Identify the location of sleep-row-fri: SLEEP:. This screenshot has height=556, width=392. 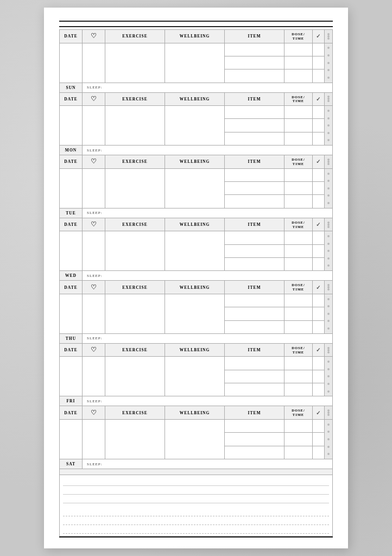
(207, 401).